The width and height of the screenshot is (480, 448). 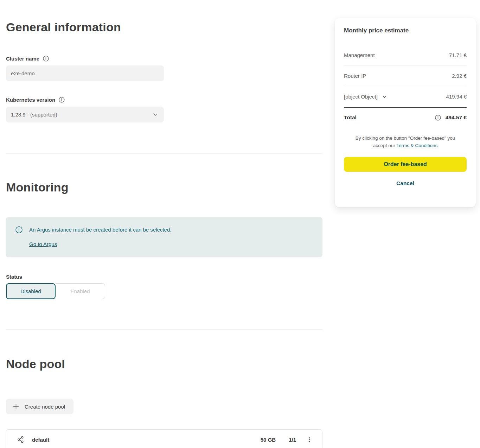 I want to click on node-pool-heading: Node pool, so click(x=36, y=364).